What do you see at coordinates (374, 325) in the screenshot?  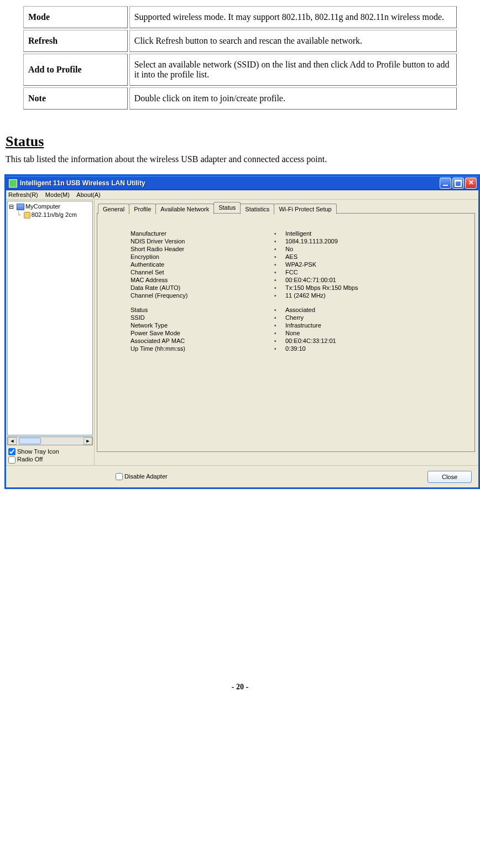 I see `status-val: Infrastructure` at bounding box center [374, 325].